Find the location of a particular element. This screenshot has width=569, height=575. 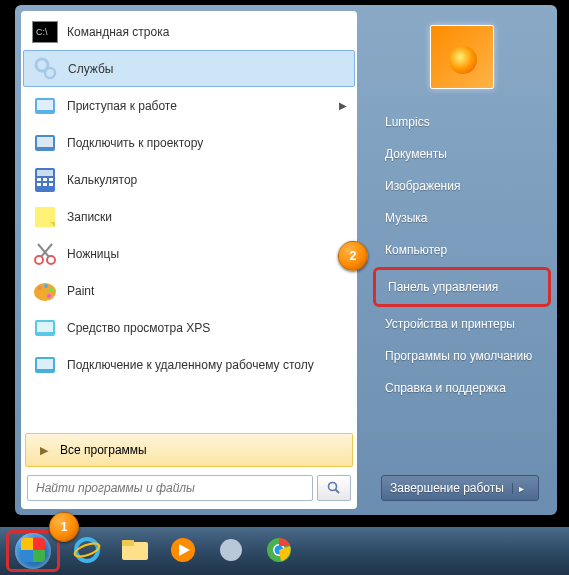

chrome-icon is located at coordinates (279, 552).